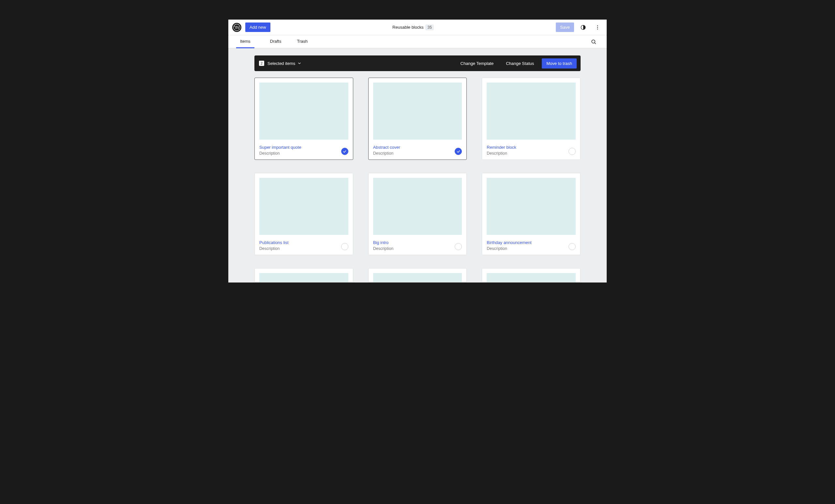 Image resolution: width=835 pixels, height=504 pixels. Describe the element at coordinates (418, 27) in the screenshot. I see `topbar: Add new Reusable blocks 35 Save` at that location.